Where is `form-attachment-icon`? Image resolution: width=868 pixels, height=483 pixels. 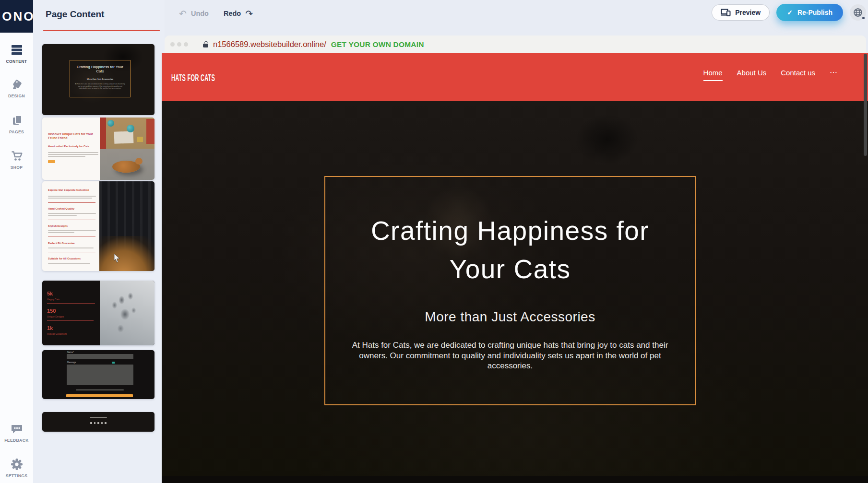 form-attachment-icon is located at coordinates (113, 363).